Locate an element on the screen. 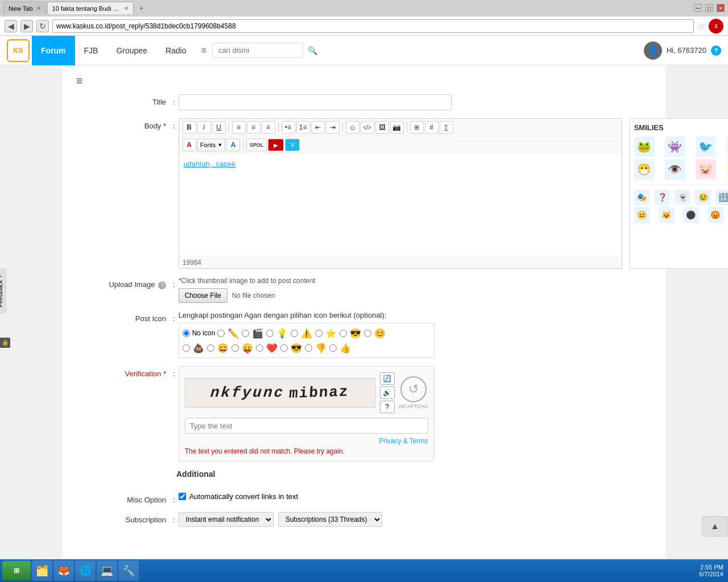 This screenshot has height=582, width=728. recaptcha-logo: ↺ is located at coordinates (413, 389).